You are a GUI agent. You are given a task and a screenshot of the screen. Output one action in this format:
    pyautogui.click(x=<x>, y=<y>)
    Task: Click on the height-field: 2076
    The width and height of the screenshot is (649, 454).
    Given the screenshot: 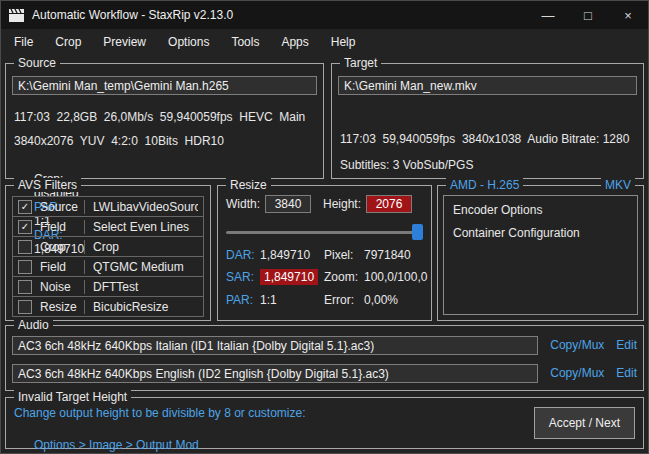 What is the action you would take?
    pyautogui.click(x=389, y=204)
    